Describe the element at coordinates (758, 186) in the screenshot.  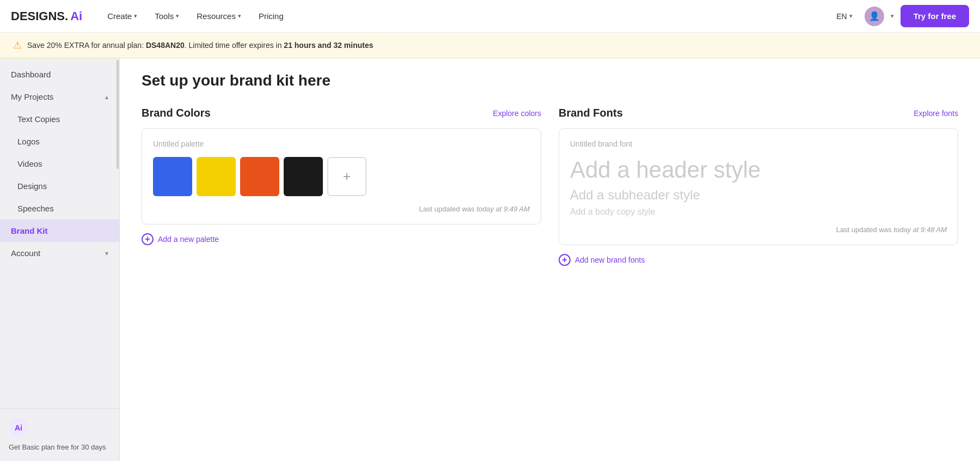
I see `brand-fonts-card: Untitled brand font Add a header style A…` at that location.